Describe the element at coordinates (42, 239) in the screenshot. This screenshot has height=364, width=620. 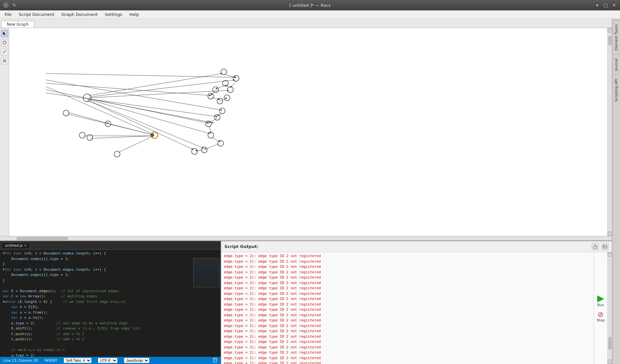
I see `hscroll-thumb` at that location.